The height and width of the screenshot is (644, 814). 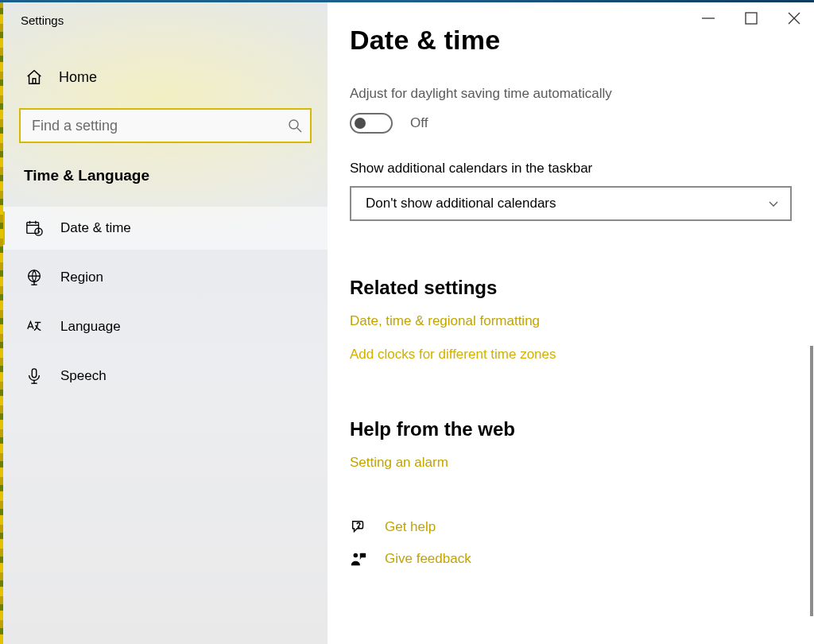 What do you see at coordinates (371, 123) in the screenshot?
I see `dst-toggle` at bounding box center [371, 123].